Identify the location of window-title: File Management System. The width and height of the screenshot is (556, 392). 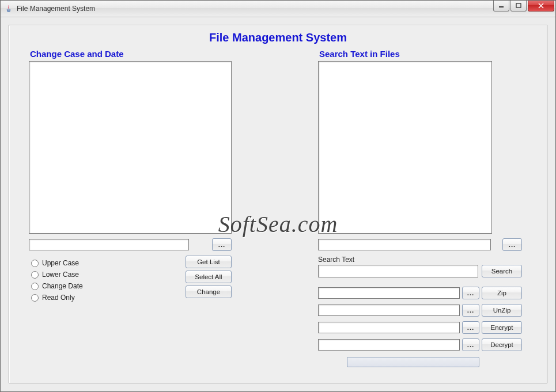
(56, 9).